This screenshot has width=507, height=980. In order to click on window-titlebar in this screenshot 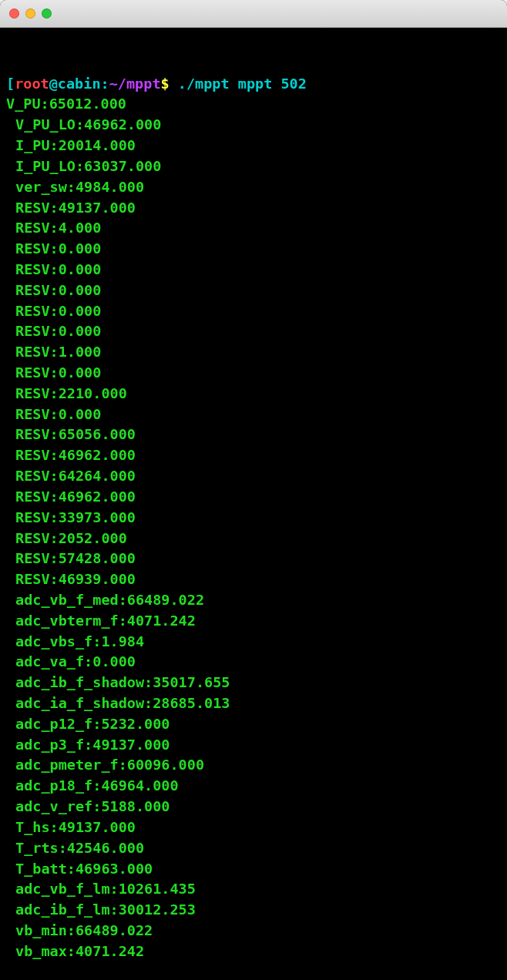, I will do `click(254, 14)`.